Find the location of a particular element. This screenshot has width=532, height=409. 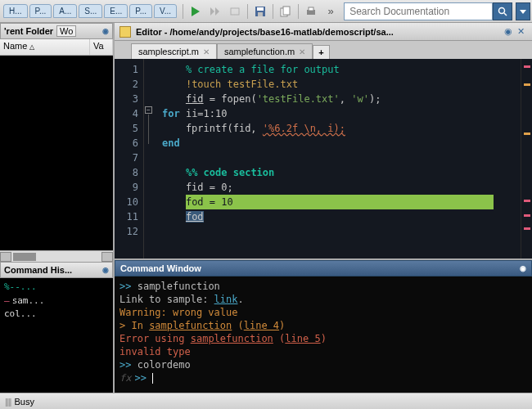

more-icon: » is located at coordinates (331, 11).